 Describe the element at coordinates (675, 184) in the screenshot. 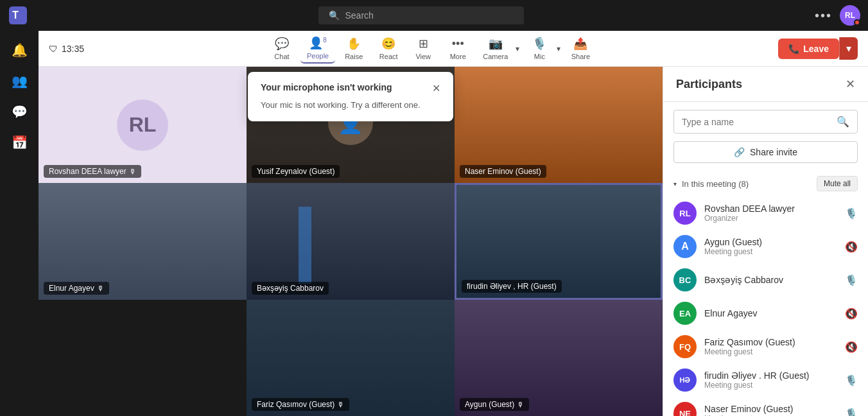

I see `collapse-chevron: ▾` at that location.